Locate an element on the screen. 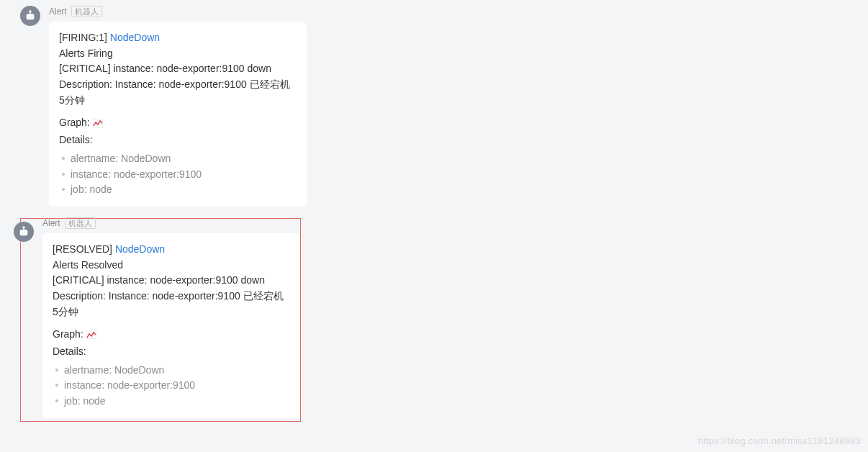  status-prefix: [FIRING:1] is located at coordinates (85, 37).